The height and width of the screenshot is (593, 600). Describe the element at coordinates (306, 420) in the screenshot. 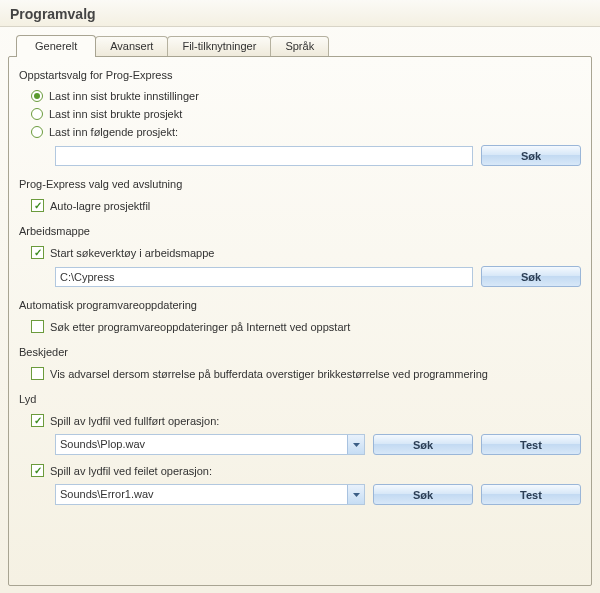

I see `check-row-play-success: Spill av lydfil ved fullført operasjon:` at that location.